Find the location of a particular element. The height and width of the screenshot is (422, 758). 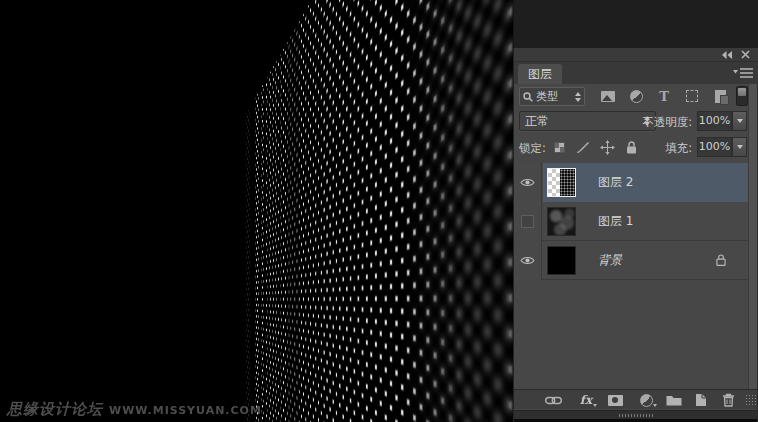

layer-row-layer2: 图层 2 is located at coordinates (631, 182).